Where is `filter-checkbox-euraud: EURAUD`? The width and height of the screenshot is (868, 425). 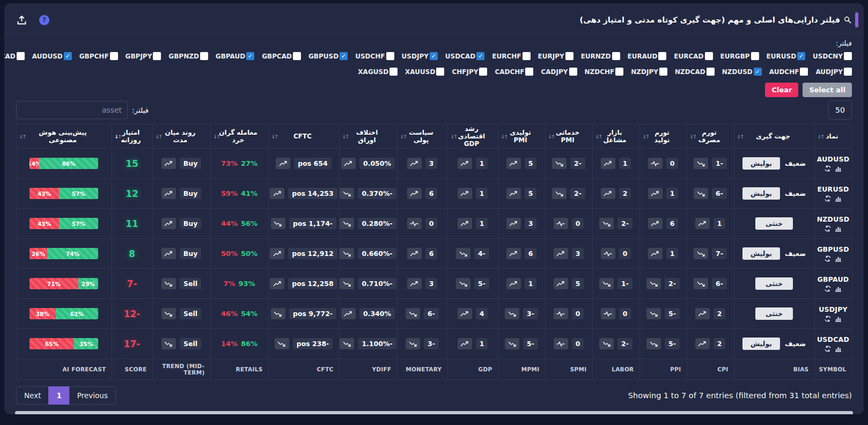 filter-checkbox-euraud: EURAUD is located at coordinates (647, 56).